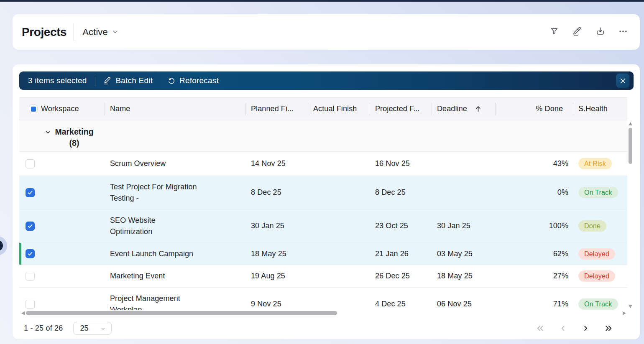 The width and height of the screenshot is (644, 344). Describe the element at coordinates (199, 81) in the screenshot. I see `reforecast-label: Reforecast` at that location.